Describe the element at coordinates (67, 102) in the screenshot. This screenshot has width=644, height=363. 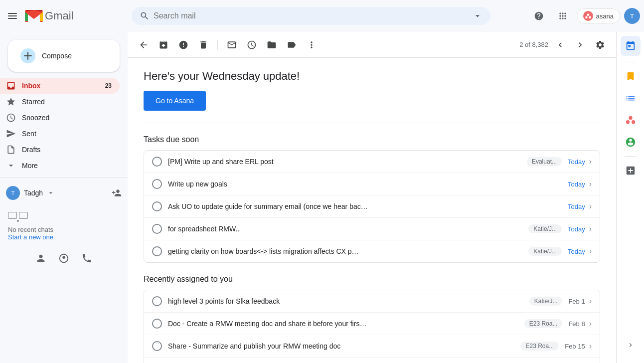
I see `sidebar-starred-label: Starred` at that location.